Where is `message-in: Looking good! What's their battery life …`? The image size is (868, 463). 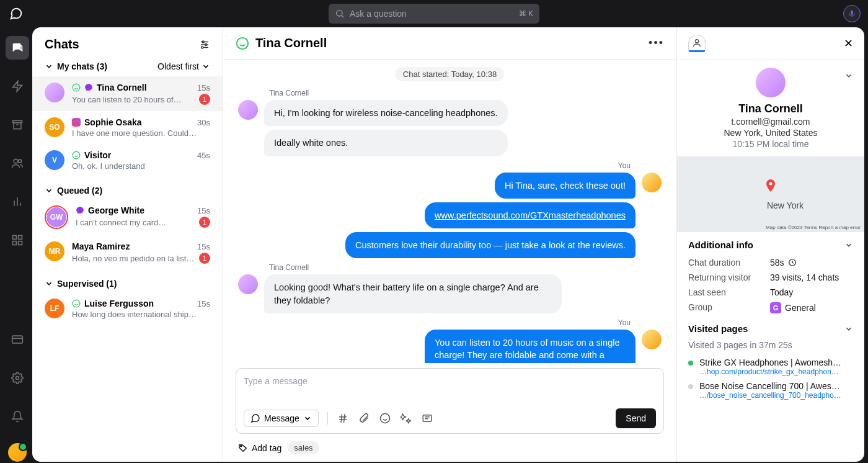
message-in: Looking good! What's their battery life … is located at coordinates (413, 294).